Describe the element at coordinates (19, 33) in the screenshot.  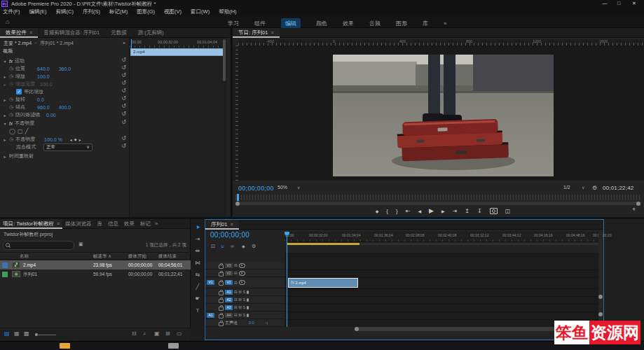
I see `tab-effect-controls: 效果控件 ≡` at that location.